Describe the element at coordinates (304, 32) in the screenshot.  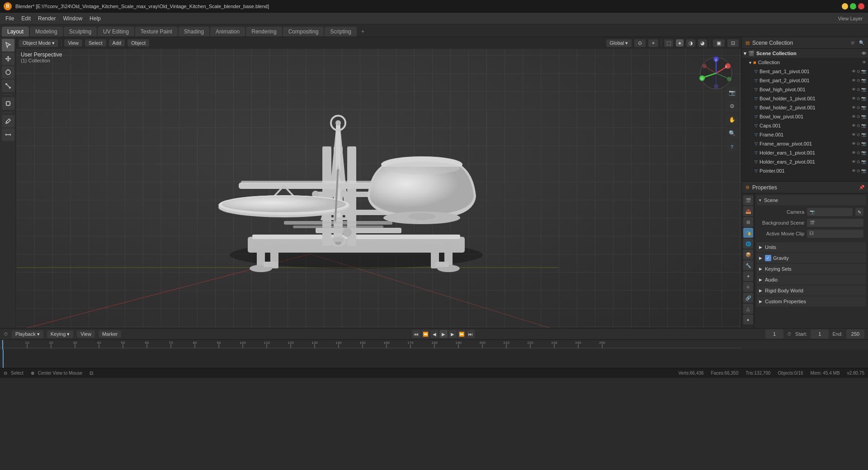
I see `tab-compositing: Compositing` at that location.